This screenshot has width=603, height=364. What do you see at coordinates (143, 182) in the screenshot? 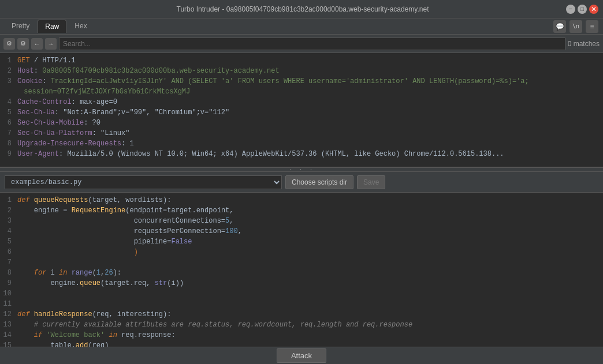
I see `script-select: examples/basic.py` at bounding box center [143, 182].